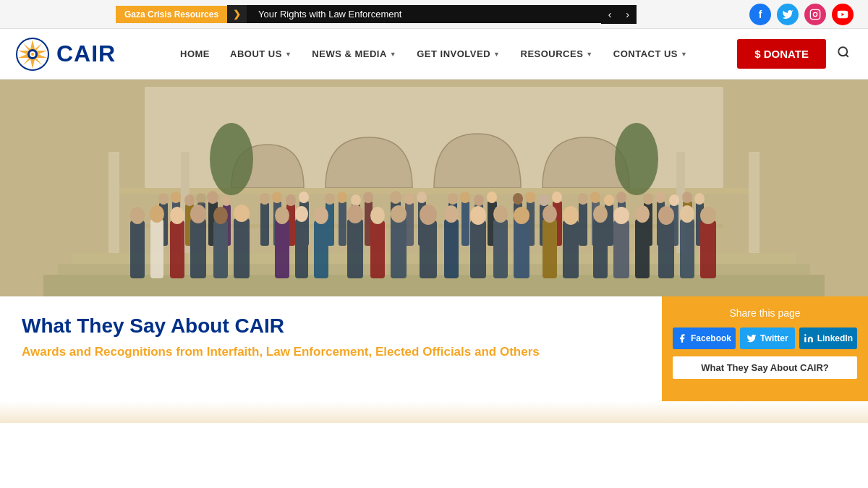 This screenshot has height=488, width=868. Describe the element at coordinates (557, 53) in the screenshot. I see `nav-resources: RESOURCES ▼` at that location.